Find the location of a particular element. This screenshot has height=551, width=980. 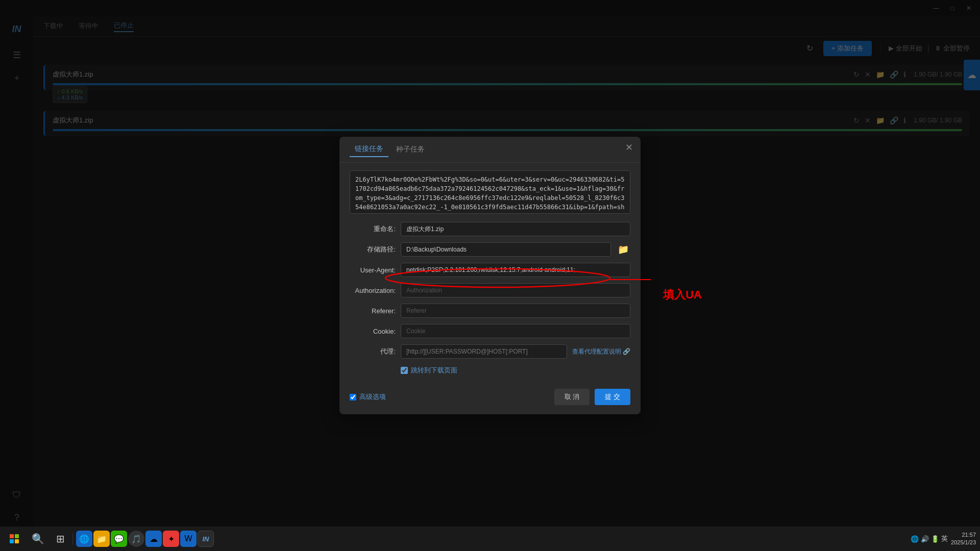

submit-button: 提 交 is located at coordinates (612, 397).